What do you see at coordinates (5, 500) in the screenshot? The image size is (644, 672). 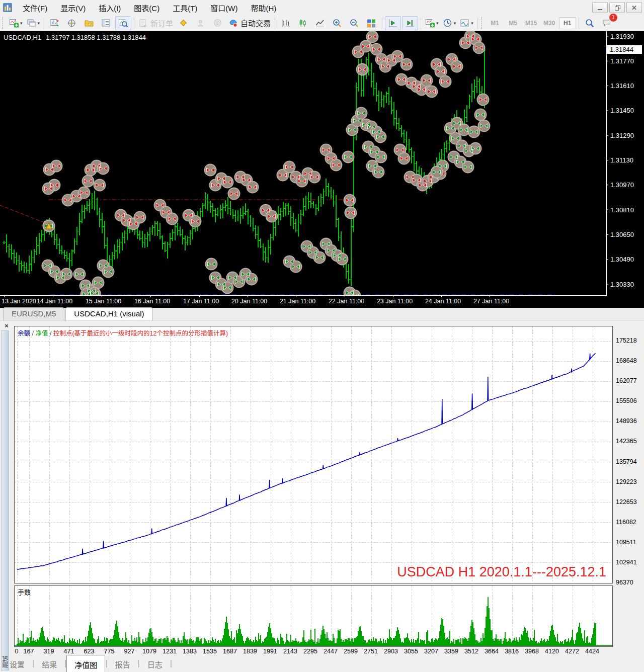 I see `tester-sidebar: 测试` at bounding box center [5, 500].